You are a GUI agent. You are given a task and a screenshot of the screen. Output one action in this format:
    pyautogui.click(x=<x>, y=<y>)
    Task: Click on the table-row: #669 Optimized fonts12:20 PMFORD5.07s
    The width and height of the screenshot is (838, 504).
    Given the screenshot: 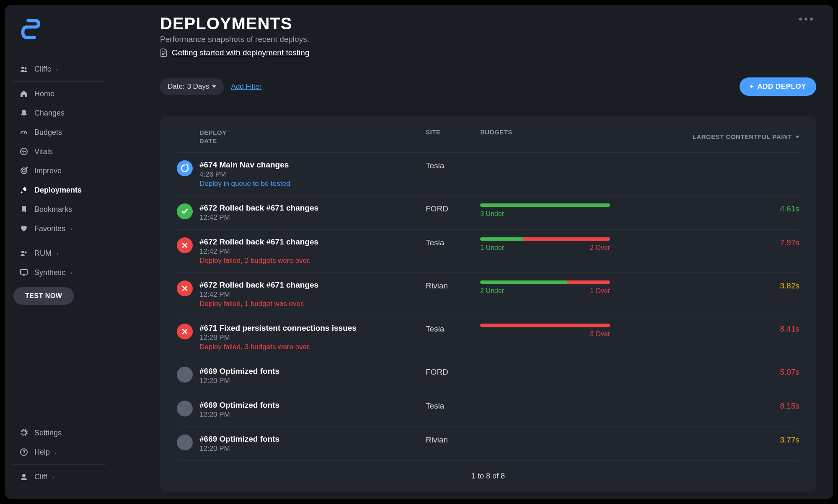 What is the action you would take?
    pyautogui.click(x=488, y=376)
    